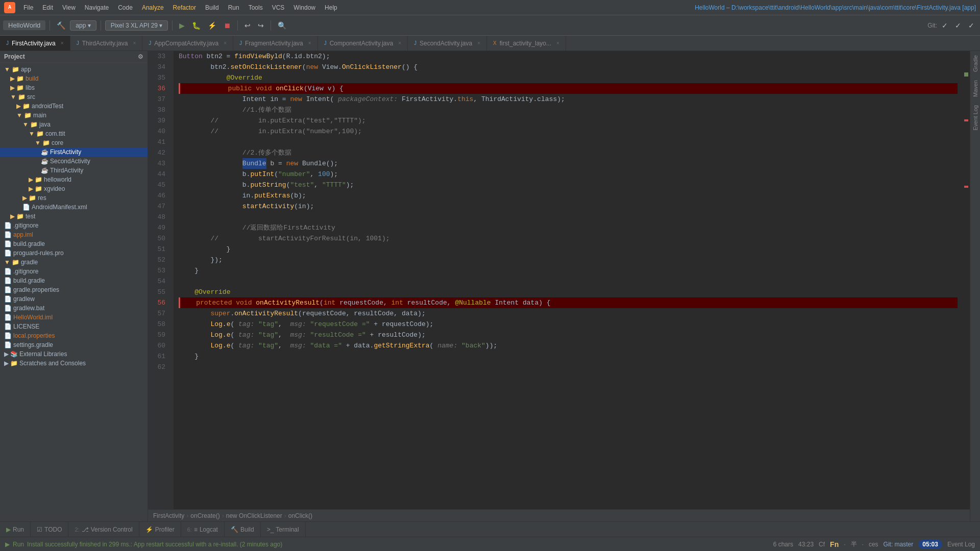  What do you see at coordinates (400, 43) in the screenshot?
I see `tab-close-componentactivity: ×` at bounding box center [400, 43].